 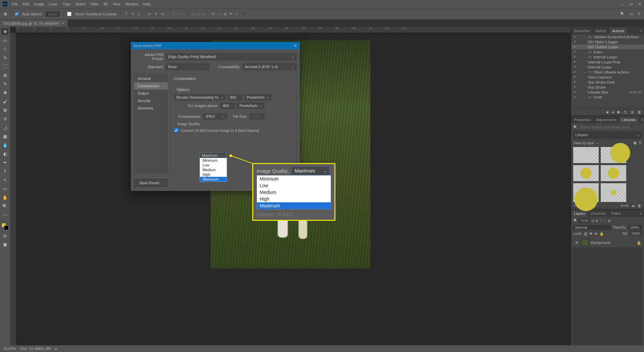 What do you see at coordinates (611, 128) in the screenshot?
I see `library-search-input` at bounding box center [611, 128].